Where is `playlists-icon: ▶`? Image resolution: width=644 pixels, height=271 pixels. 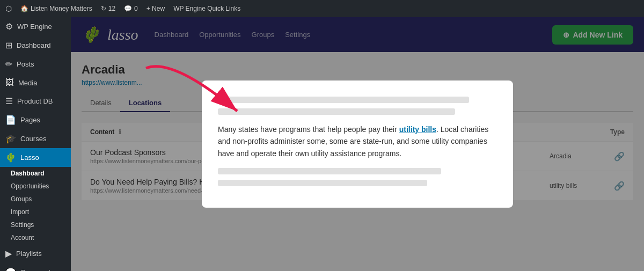
playlists-icon: ▶ is located at coordinates (9, 253).